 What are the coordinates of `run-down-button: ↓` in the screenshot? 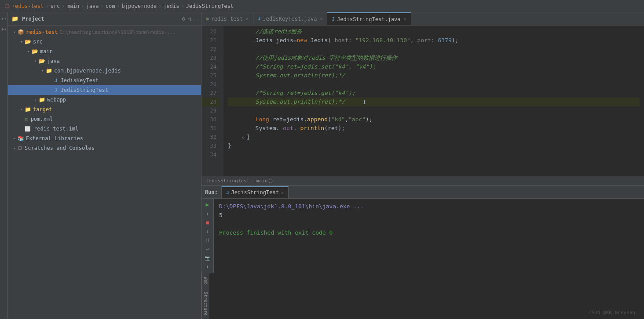 It's located at (208, 232).